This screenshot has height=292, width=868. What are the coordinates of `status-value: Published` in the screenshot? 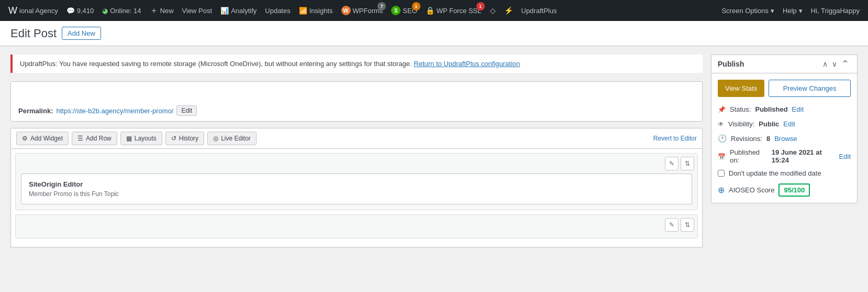 It's located at (771, 109).